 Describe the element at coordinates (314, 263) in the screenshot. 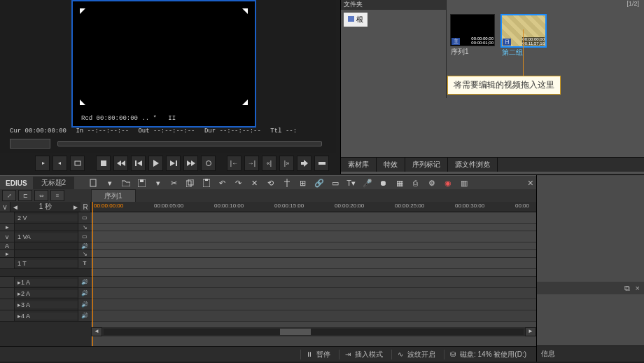

I see `track-t1` at that location.